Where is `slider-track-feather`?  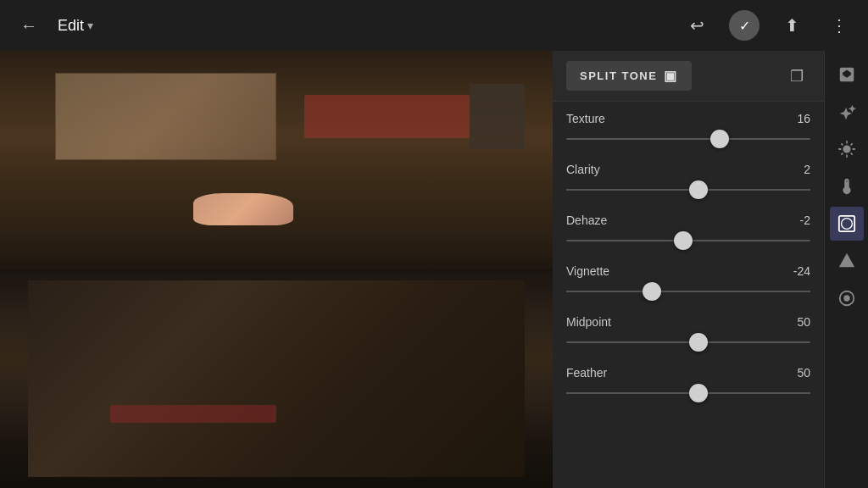
slider-track-feather is located at coordinates (688, 393).